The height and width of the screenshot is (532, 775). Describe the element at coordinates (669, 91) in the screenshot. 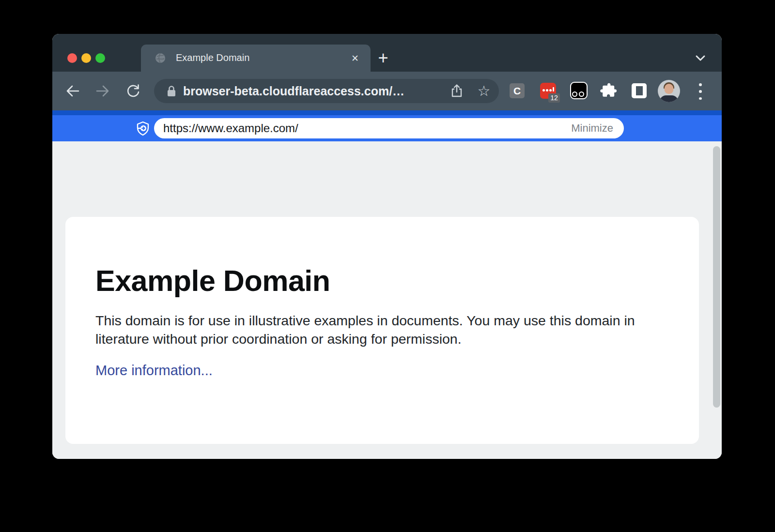

I see `profile-avatar` at that location.